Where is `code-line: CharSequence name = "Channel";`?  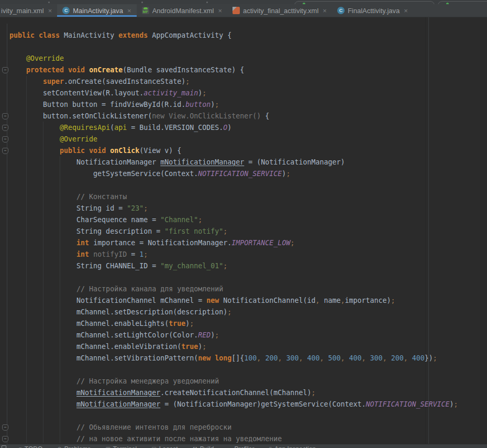 code-line: CharSequence name = "Channel"; is located at coordinates (248, 220).